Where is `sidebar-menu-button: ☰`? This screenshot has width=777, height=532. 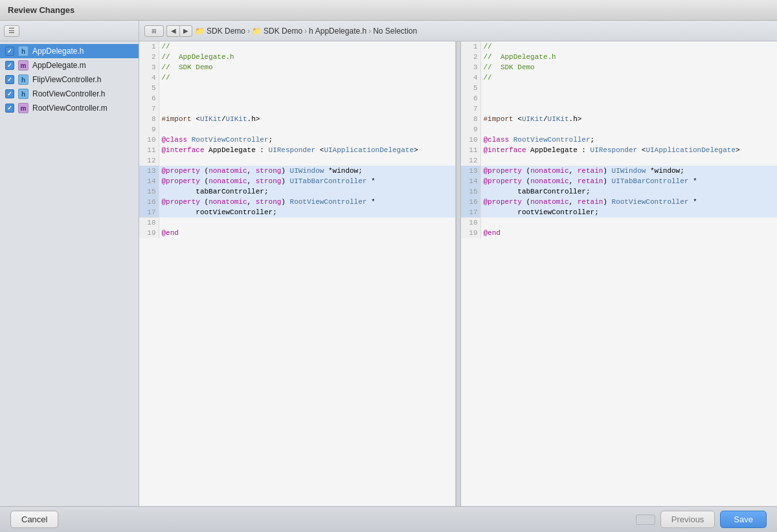 sidebar-menu-button: ☰ is located at coordinates (12, 31).